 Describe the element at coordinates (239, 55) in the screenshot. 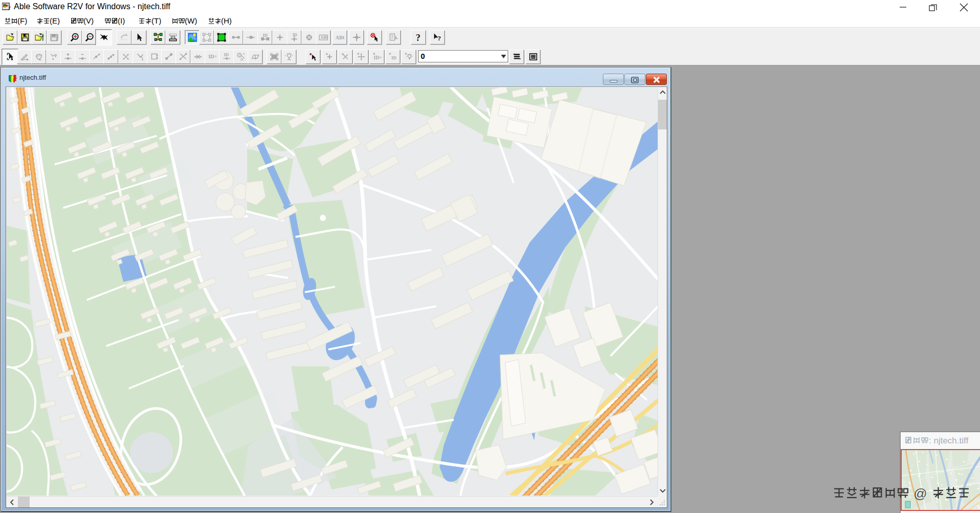

I see `svg-text: 0` at that location.